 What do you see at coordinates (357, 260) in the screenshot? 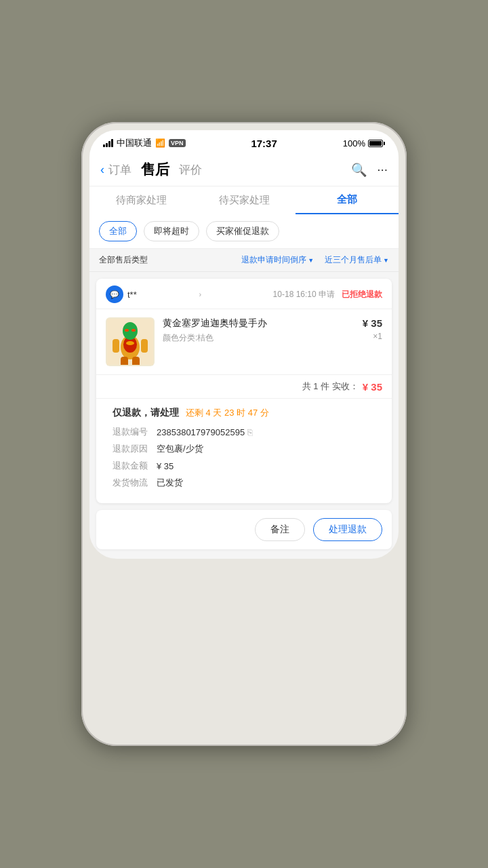
I see `period-sort-button: 近三个月售后单 ▼` at bounding box center [357, 260].